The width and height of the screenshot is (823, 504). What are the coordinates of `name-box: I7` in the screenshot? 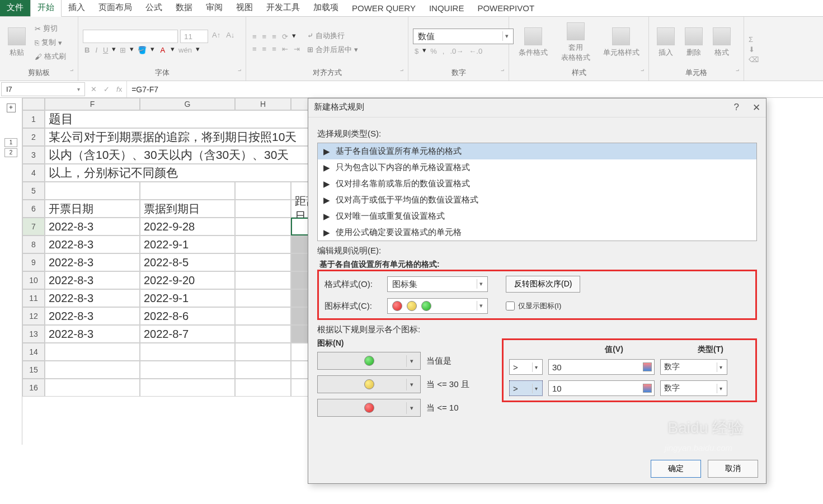 It's located at (43, 90).